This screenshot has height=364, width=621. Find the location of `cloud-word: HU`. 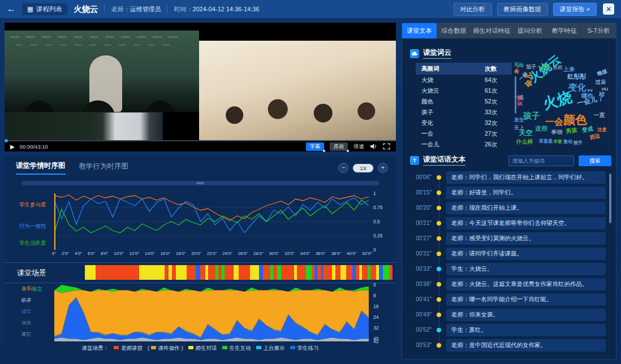

cloud-word: HU is located at coordinates (605, 89).